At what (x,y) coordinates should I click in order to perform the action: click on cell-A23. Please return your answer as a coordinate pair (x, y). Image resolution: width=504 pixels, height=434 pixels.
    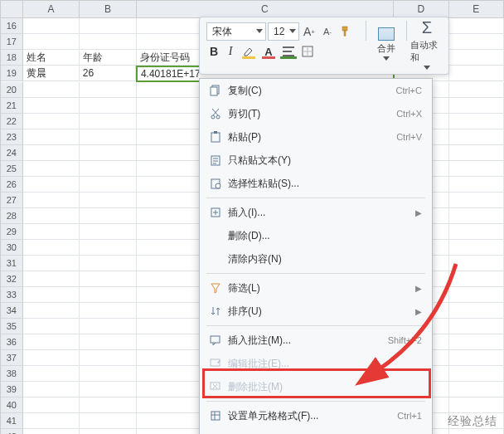
    Looking at the image, I should click on (51, 138).